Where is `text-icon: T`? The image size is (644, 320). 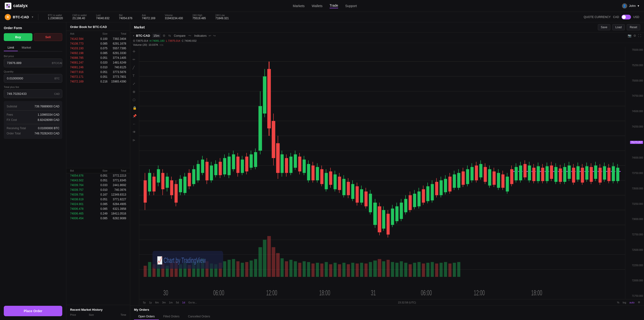
text-icon: T is located at coordinates (134, 76).